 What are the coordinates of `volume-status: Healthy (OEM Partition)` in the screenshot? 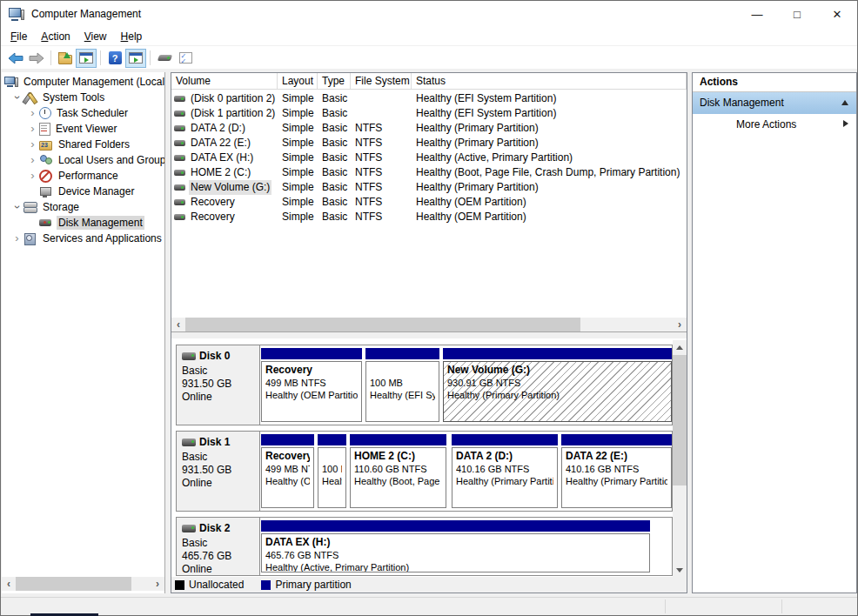 It's located at (549, 202).